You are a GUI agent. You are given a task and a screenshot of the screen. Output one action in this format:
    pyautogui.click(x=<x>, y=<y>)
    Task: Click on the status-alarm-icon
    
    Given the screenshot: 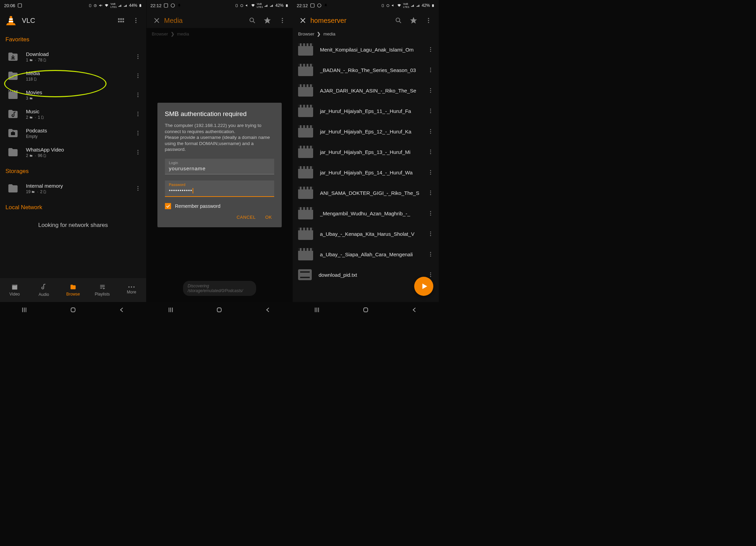 What is the action you would take?
    pyautogui.click(x=388, y=5)
    